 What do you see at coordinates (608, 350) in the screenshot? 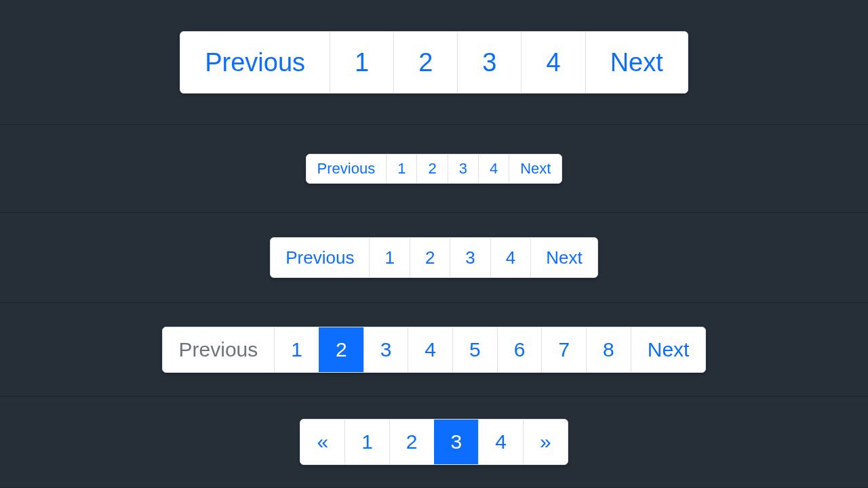
I see `page-8: 8` at bounding box center [608, 350].